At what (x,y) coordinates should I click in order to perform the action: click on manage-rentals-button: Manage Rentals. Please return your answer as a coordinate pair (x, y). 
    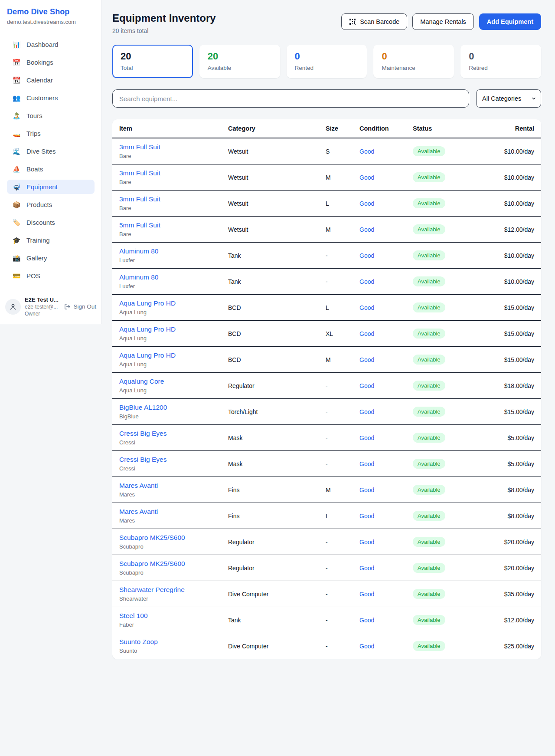
    Looking at the image, I should click on (443, 22).